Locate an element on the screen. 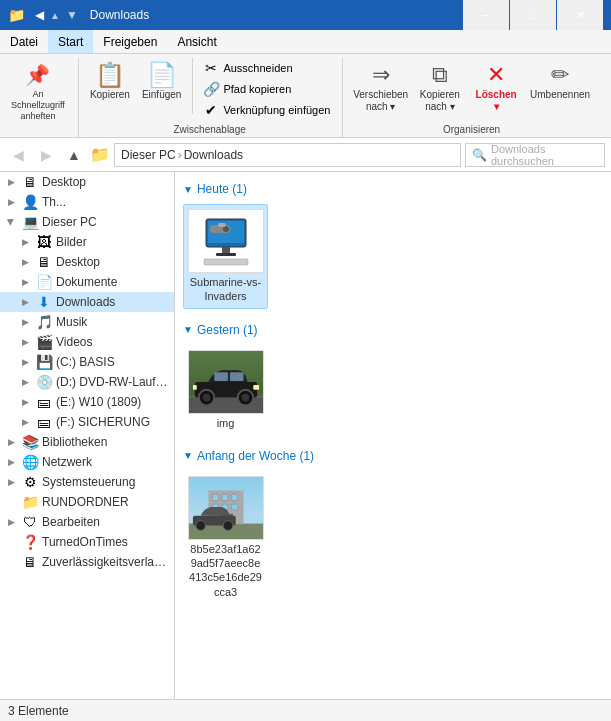 The image size is (611, 721). breadcrumb-downloads: Downloads is located at coordinates (214, 155).